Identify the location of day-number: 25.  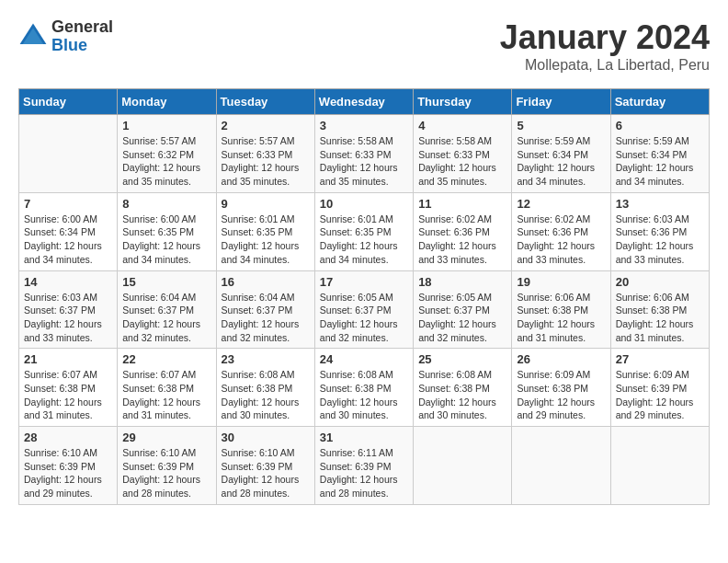
(462, 359).